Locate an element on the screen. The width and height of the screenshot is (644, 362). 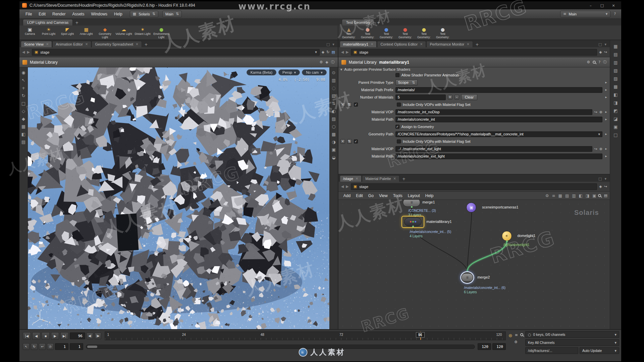
sync-icon is located at coordinates (328, 52).